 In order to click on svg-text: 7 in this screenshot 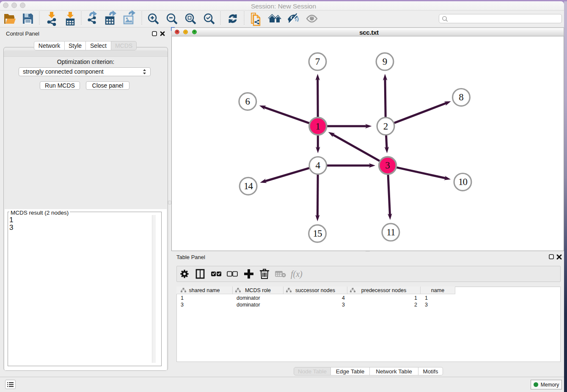, I will do `click(318, 62)`.